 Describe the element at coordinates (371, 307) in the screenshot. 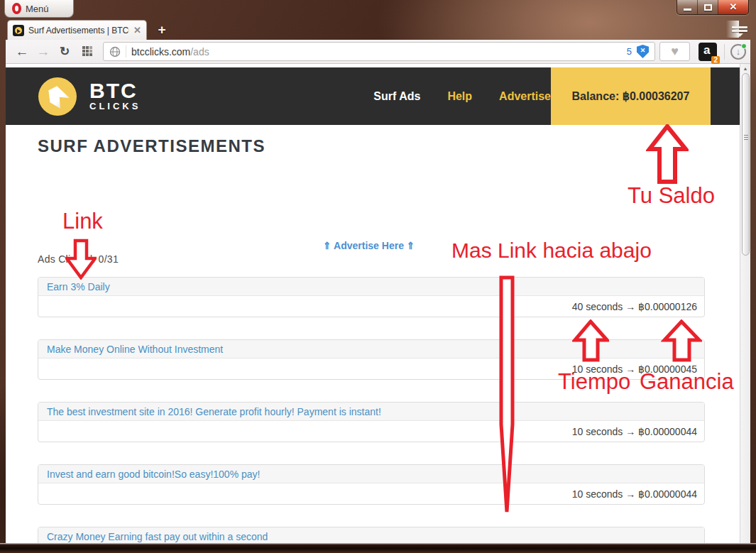

I see `ad-card-body: 40 seconds → ฿0.00000126` at that location.